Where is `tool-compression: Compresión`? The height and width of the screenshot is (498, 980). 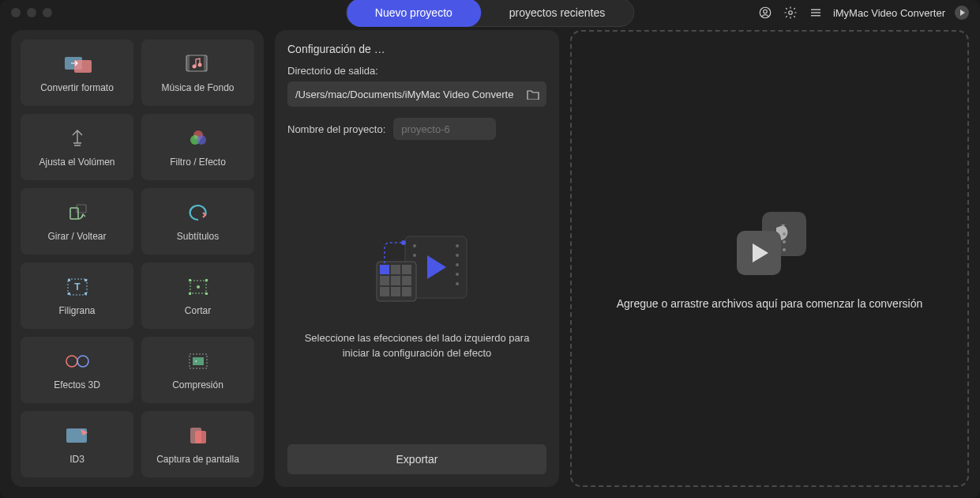
tool-compression: Compresión is located at coordinates (197, 370).